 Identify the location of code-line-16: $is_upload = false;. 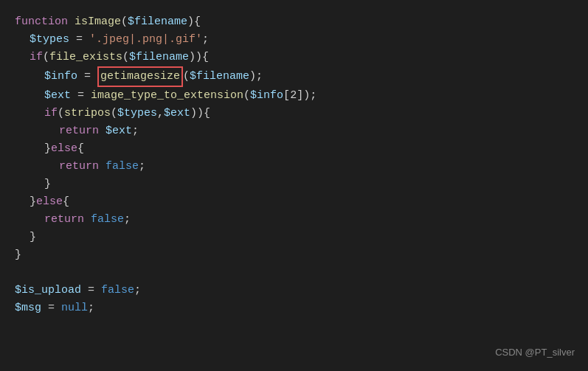
(294, 291).